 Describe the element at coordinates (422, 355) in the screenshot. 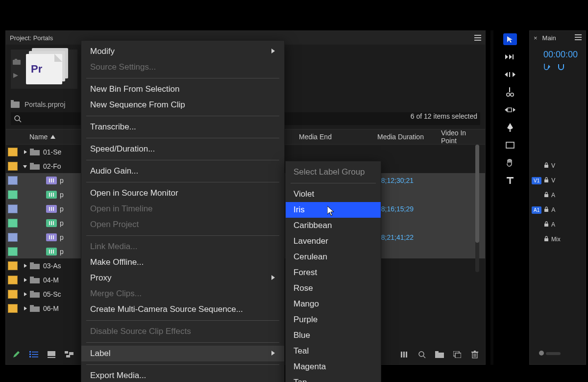

I see `find-icon` at that location.